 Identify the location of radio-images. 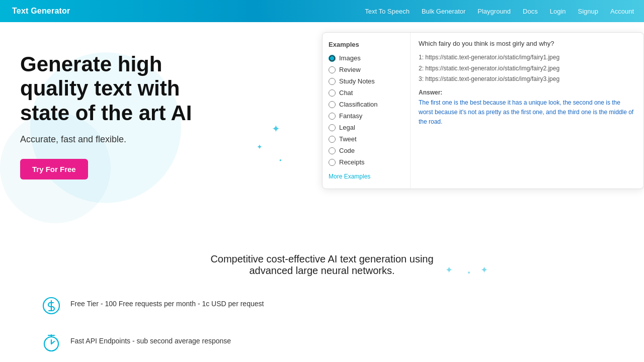
(332, 58).